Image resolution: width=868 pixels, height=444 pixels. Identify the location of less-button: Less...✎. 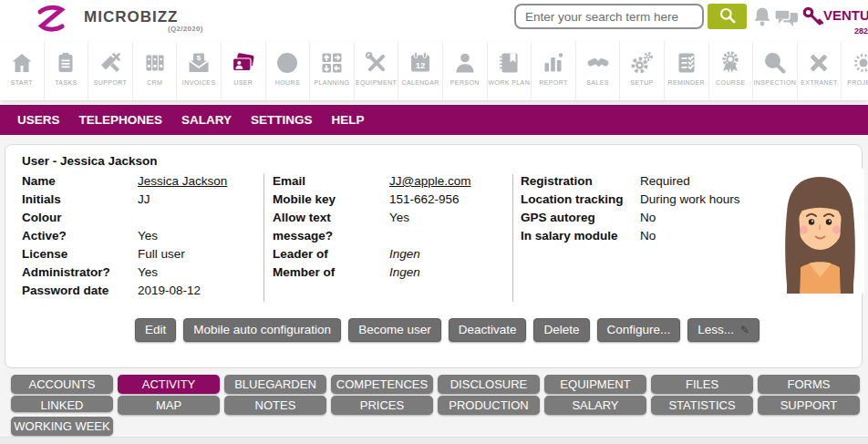
(724, 330).